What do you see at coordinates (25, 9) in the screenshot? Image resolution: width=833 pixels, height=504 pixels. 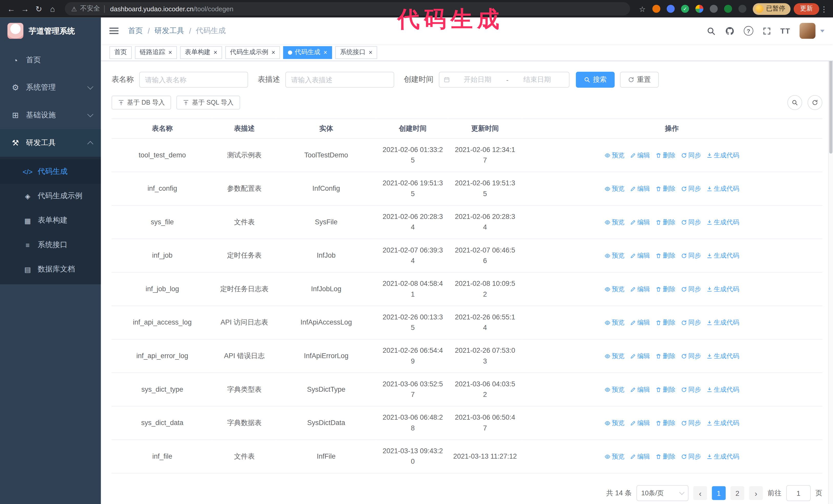 I see `forward-icon: →` at bounding box center [25, 9].